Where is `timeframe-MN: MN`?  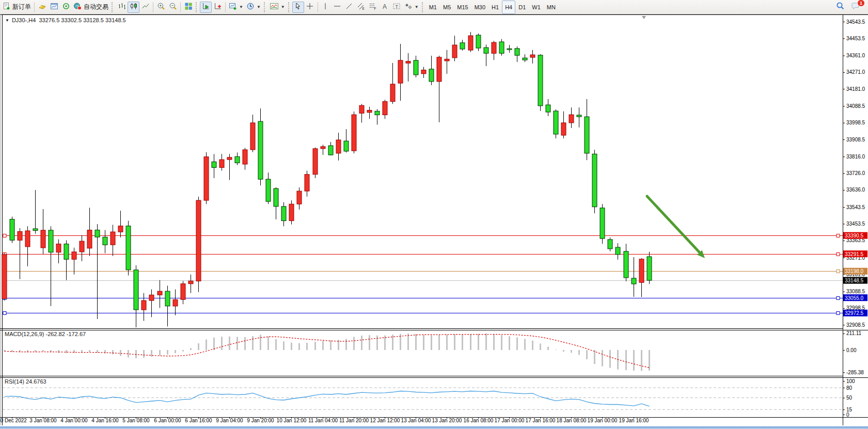 timeframe-MN: MN is located at coordinates (551, 7).